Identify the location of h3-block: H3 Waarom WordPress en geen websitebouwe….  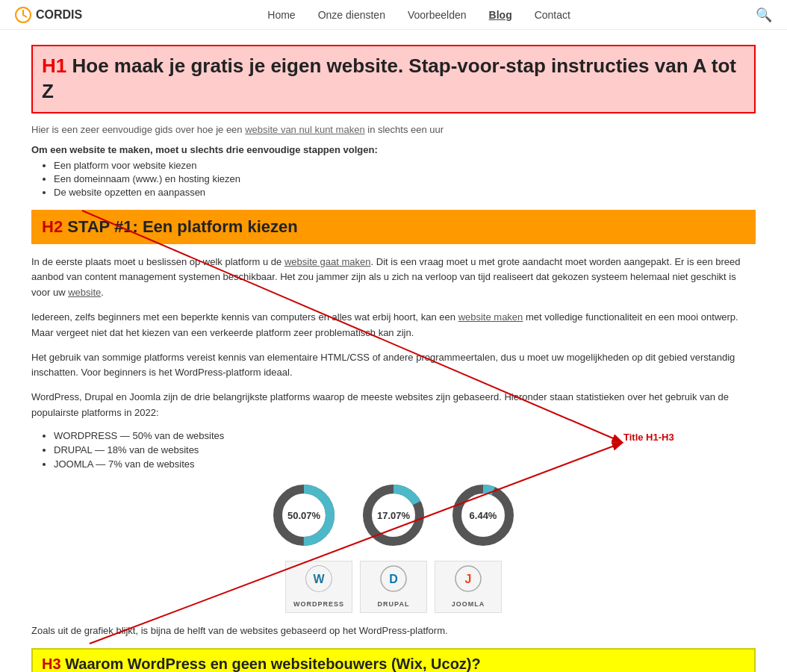
(394, 660).